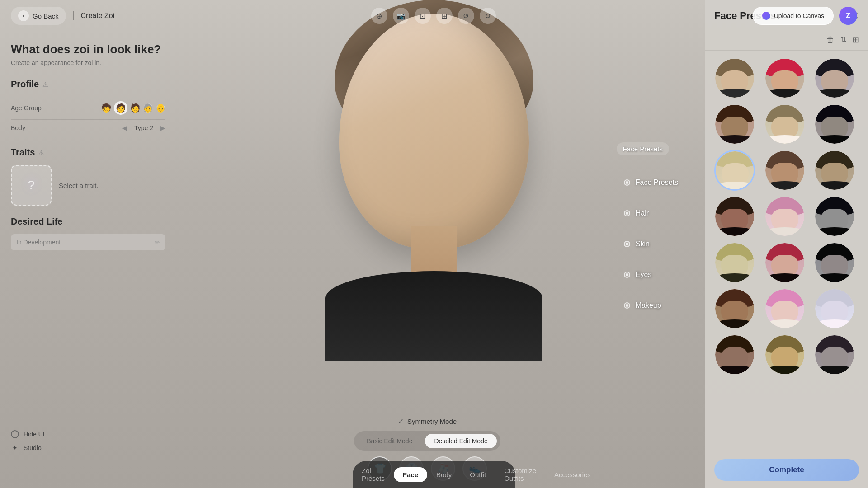 Image resolution: width=868 pixels, height=488 pixels. What do you see at coordinates (373, 474) in the screenshot?
I see `tab-zoi-presets: Zoi Presets` at bounding box center [373, 474].